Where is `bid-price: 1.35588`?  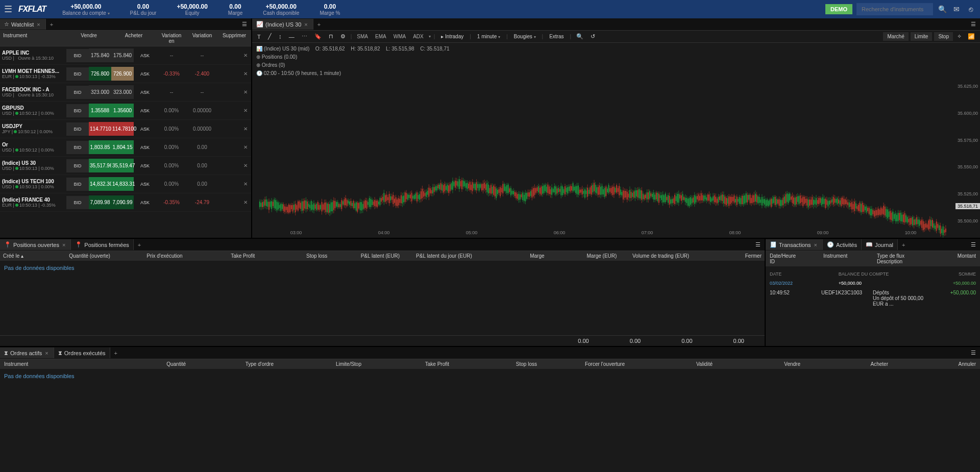 bid-price: 1.35588 is located at coordinates (100, 110).